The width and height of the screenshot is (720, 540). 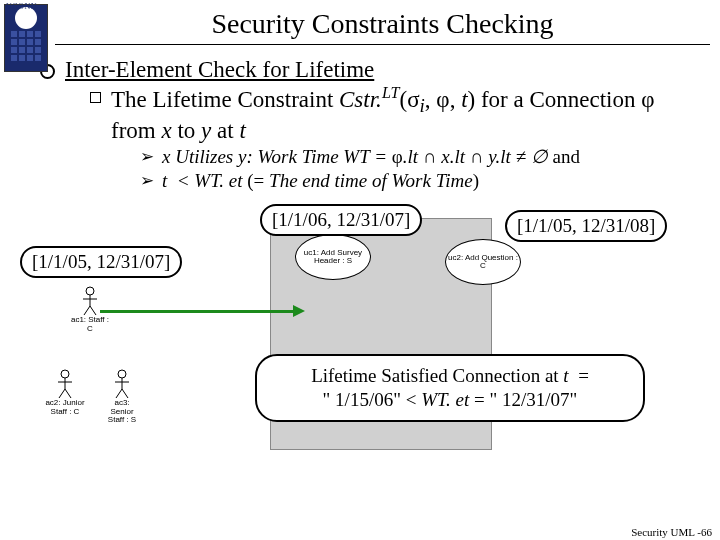 I want to click on bullet-square-icon, so click(x=96, y=98).